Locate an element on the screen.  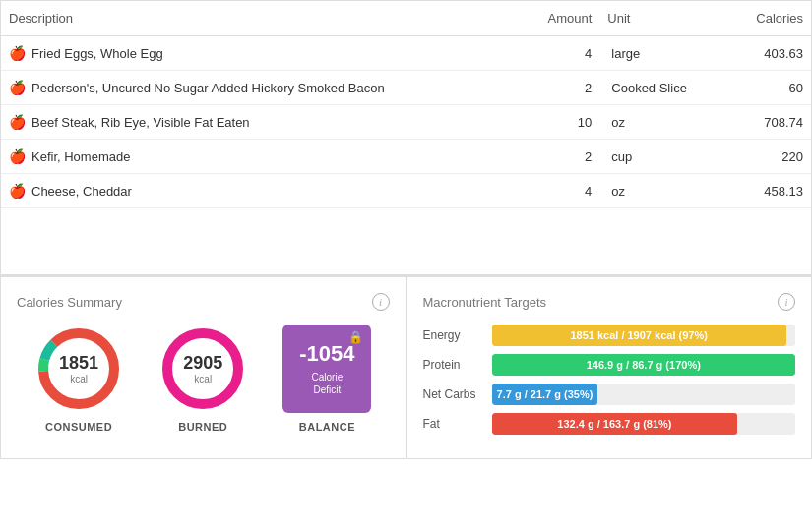
consumed-label: kcal is located at coordinates (79, 378).